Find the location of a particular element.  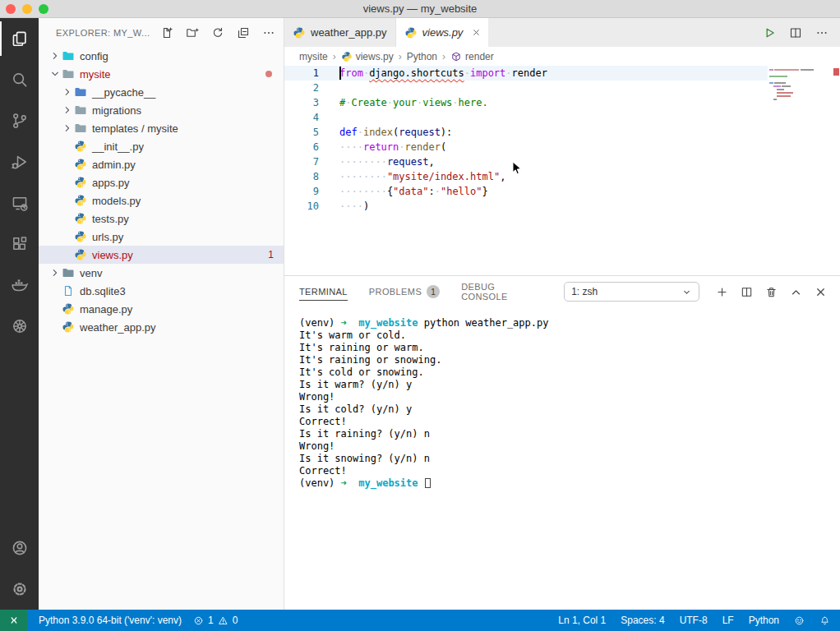

terminal-line: Correct! is located at coordinates (570, 472).